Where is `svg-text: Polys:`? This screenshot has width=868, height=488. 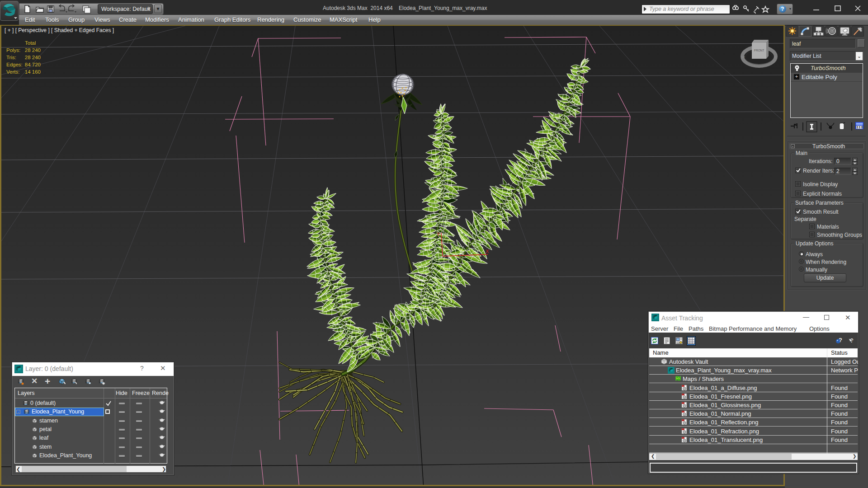
svg-text: Polys: is located at coordinates (14, 50).